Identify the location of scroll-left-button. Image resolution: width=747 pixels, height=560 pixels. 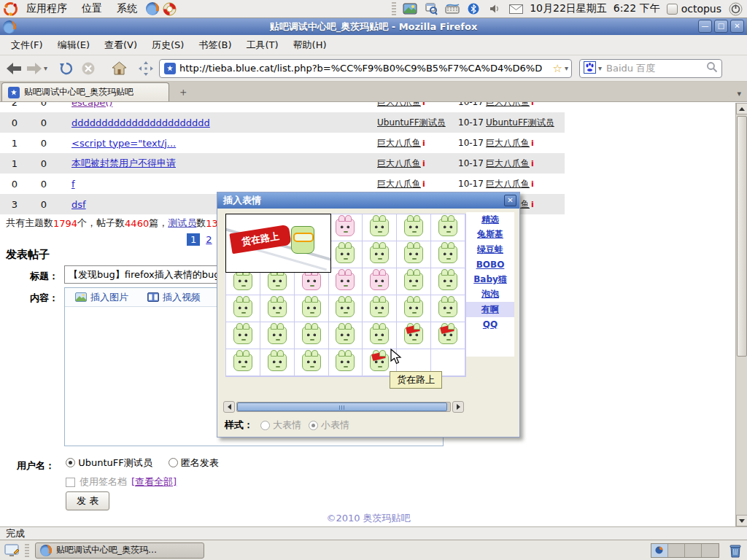
(229, 407).